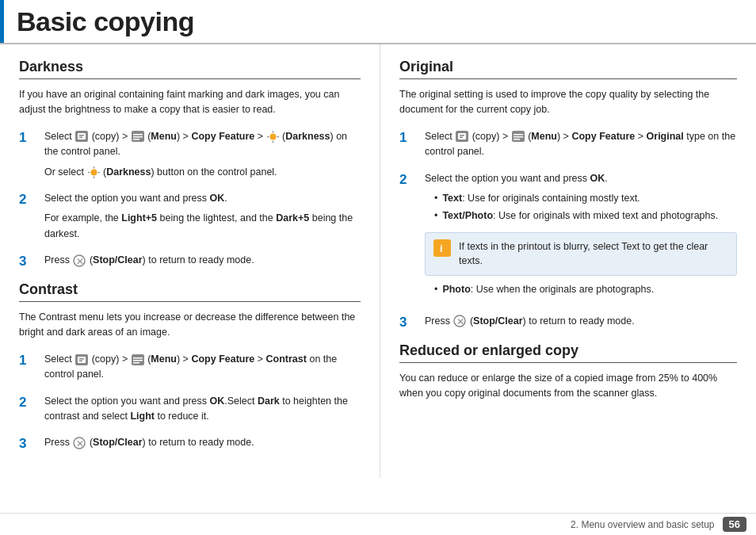 Image resolution: width=756 pixels, height=535 pixels. I want to click on footer: 2. Menu overview and basic setup 56, so click(378, 524).